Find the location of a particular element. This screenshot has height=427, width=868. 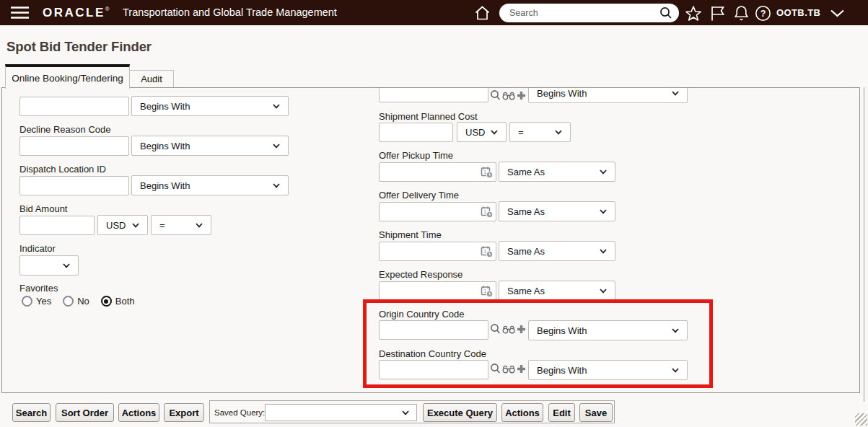

favorites-star-icon is located at coordinates (693, 13).